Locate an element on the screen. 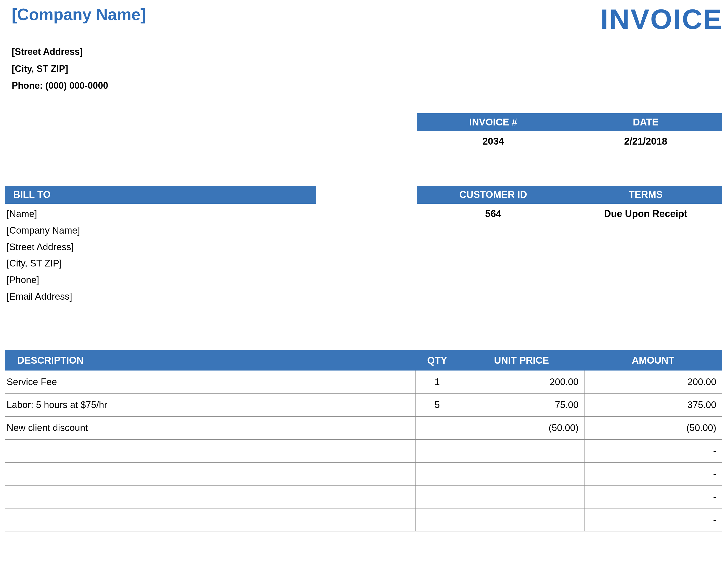 This screenshot has height=561, width=728. invoice-title: INVOICE is located at coordinates (662, 19).